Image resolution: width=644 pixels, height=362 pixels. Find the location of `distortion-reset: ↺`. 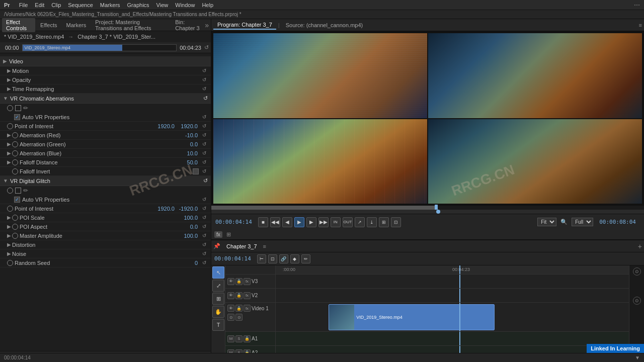

distortion-reset: ↺ is located at coordinates (204, 244).